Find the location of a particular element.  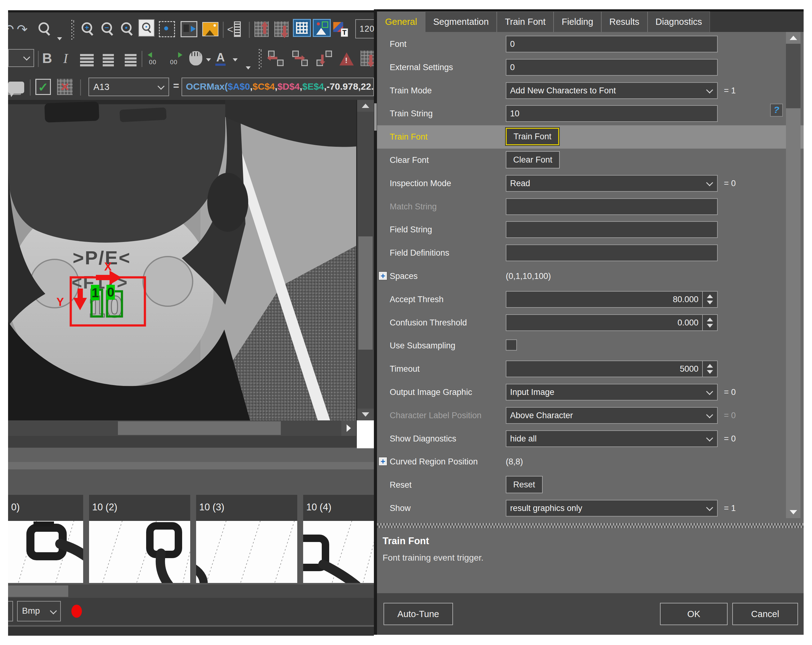

tab-fielding: Fielding is located at coordinates (578, 22).